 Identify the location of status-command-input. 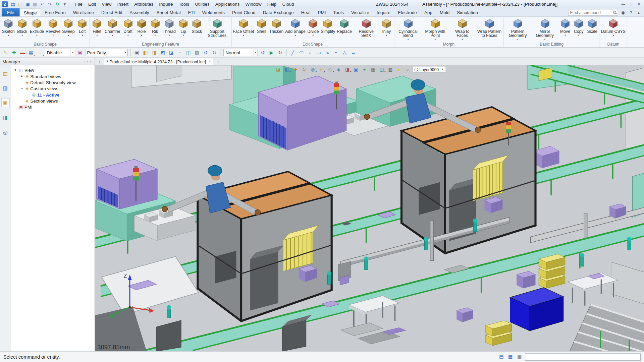
(583, 357).